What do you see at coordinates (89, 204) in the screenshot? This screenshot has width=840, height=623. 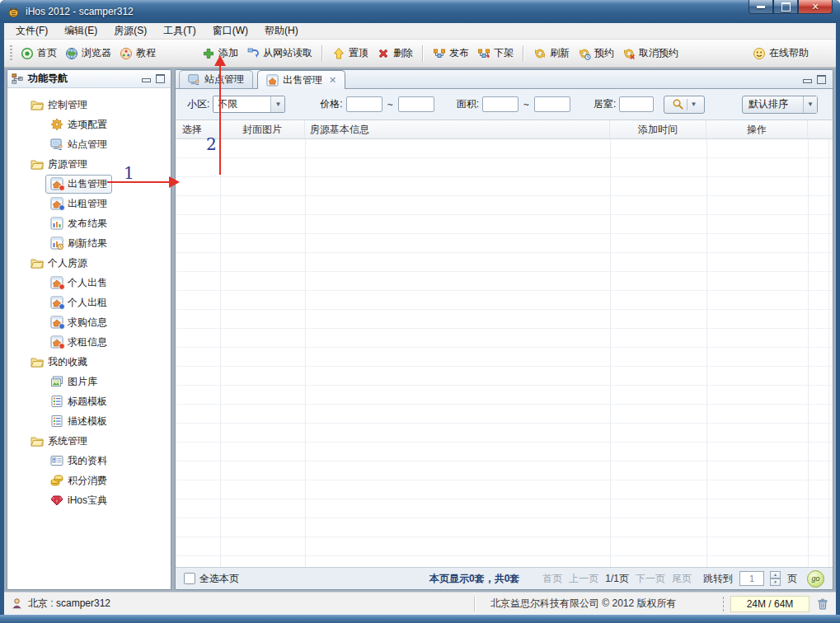 I see `sidebar-item-rent-management: 出租管理` at bounding box center [89, 204].